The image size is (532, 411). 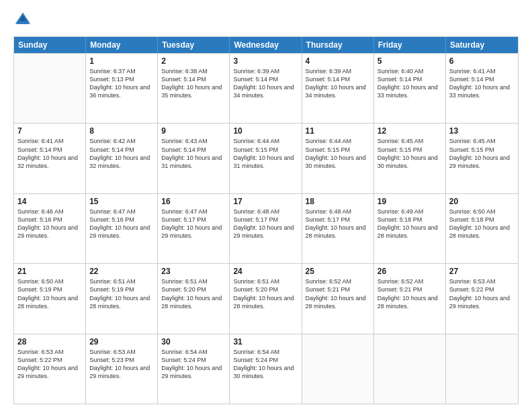 What do you see at coordinates (482, 224) in the screenshot?
I see `day-detail: Sunrise: 6:50 AM Sunset: 5:18 PM Dayligh…` at bounding box center [482, 224].